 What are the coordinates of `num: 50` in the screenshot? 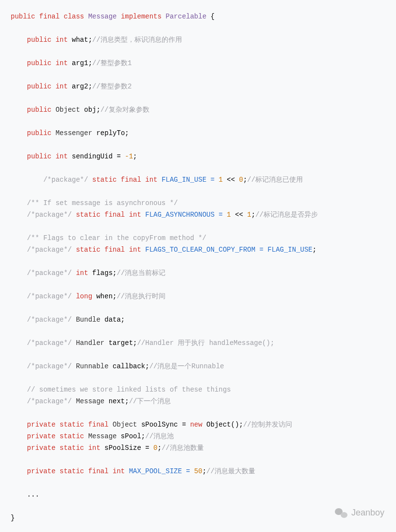 It's located at (198, 471).